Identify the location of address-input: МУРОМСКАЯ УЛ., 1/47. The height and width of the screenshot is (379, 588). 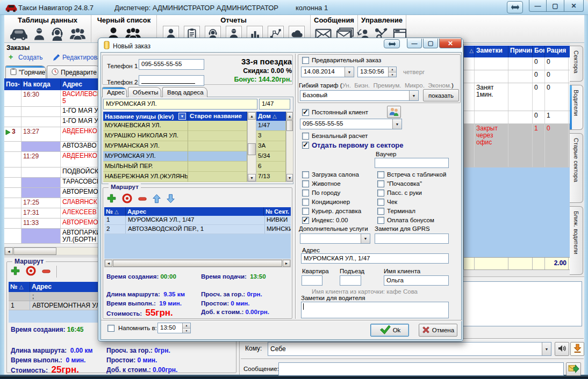
(375, 259).